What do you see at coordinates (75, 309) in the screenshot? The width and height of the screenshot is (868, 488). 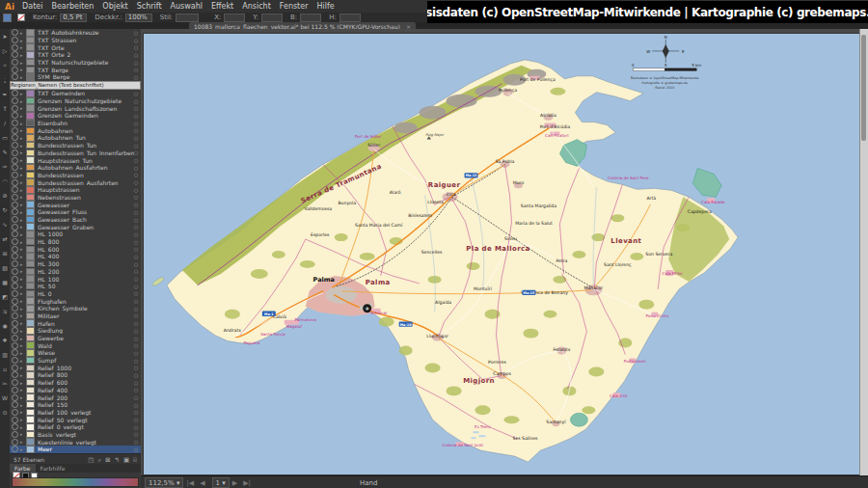 I see `layer-row-kirchen_symbole: ▸Kirchen_Symbole○` at bounding box center [75, 309].